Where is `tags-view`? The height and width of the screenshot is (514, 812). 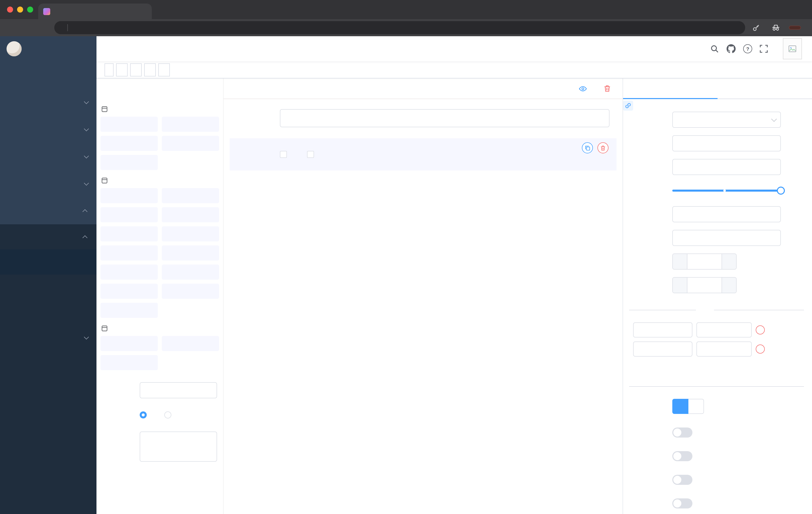
tags-view is located at coordinates (454, 70).